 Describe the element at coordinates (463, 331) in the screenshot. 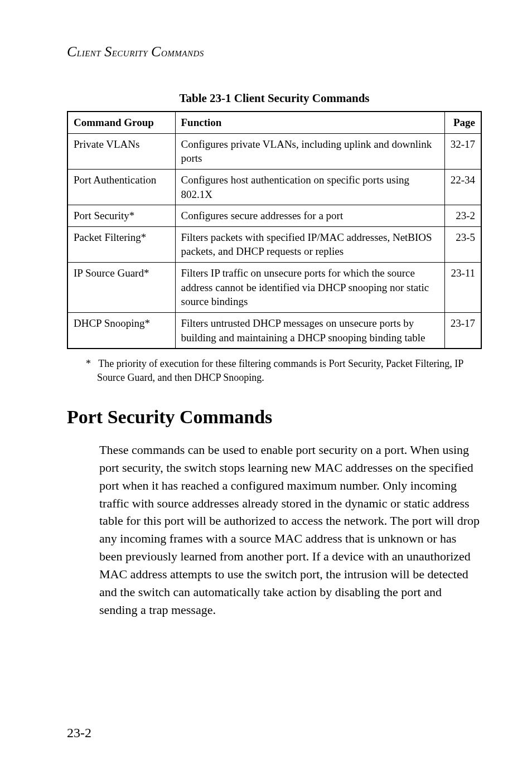

I see `cell-page: 23-17` at that location.